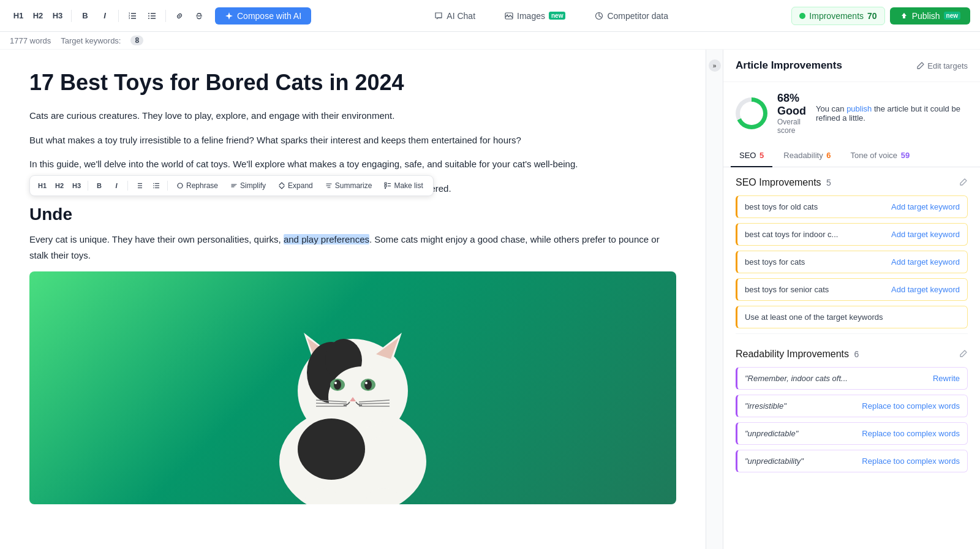  What do you see at coordinates (963, 354) in the screenshot?
I see `readability-edit-icon` at bounding box center [963, 354].